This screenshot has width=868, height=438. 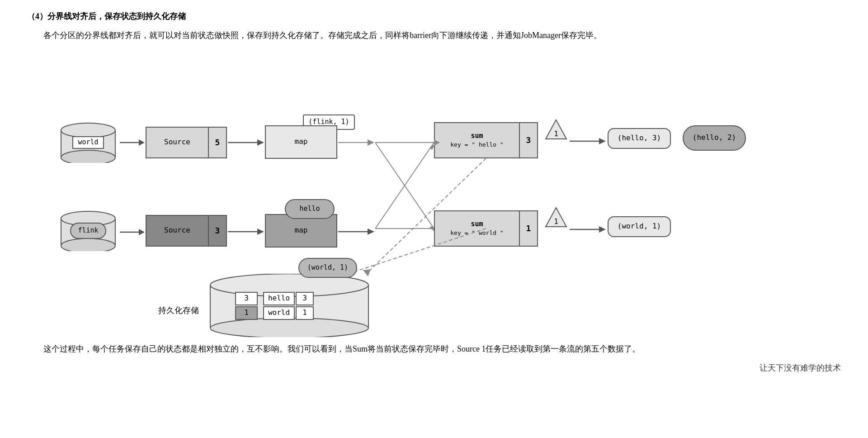 What do you see at coordinates (301, 231) in the screenshot?
I see `map-box-2: map` at bounding box center [301, 231].